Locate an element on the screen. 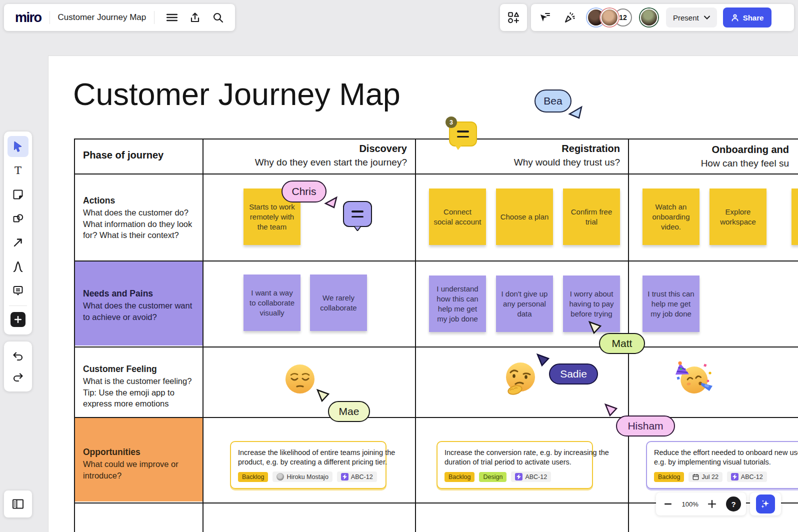 The width and height of the screenshot is (798, 532). add-more-tools-button is located at coordinates (18, 320).